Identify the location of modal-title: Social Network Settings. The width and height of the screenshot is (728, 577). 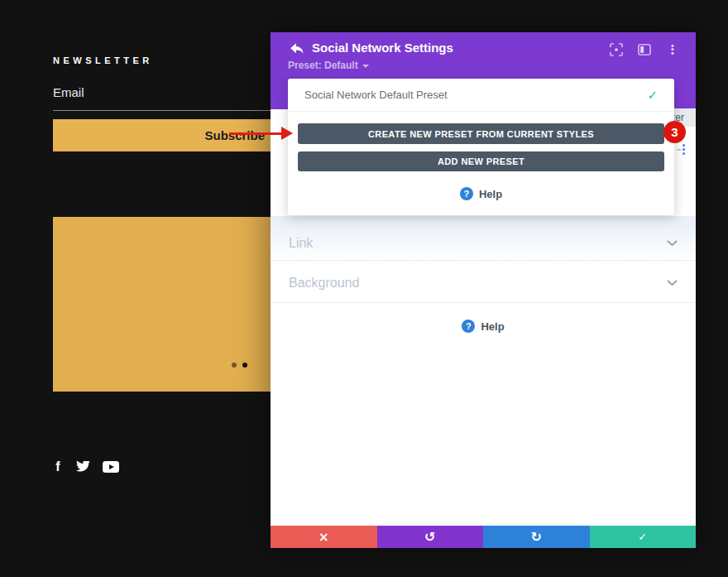
(382, 48).